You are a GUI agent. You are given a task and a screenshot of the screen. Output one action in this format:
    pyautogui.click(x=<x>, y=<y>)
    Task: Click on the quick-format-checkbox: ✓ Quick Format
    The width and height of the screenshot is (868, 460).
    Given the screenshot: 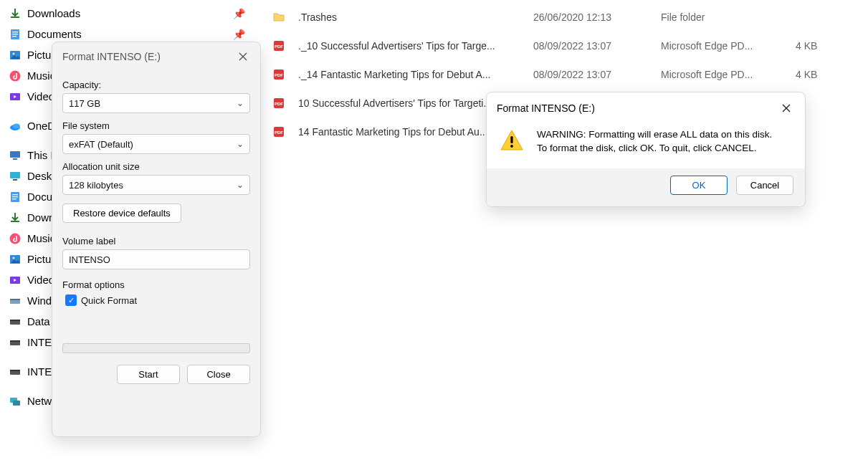 What is the action you would take?
    pyautogui.click(x=156, y=300)
    